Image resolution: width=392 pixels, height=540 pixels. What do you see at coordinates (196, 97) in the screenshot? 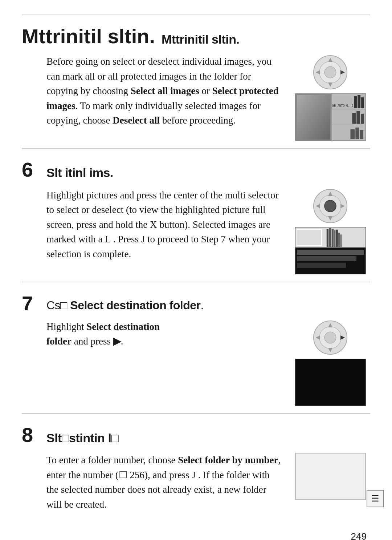
I see `step5-content: Before going on select or deselect indiv…` at bounding box center [196, 97].